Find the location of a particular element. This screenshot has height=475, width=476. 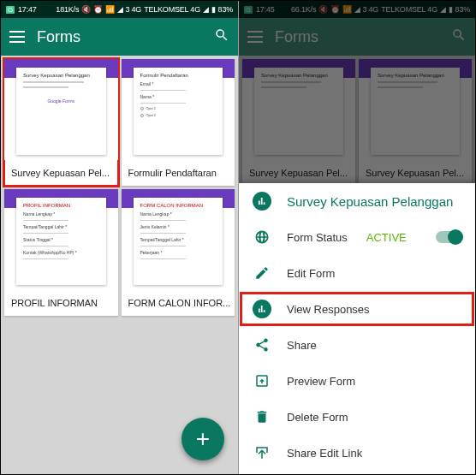

preview-row: Preview Form is located at coordinates (357, 381).